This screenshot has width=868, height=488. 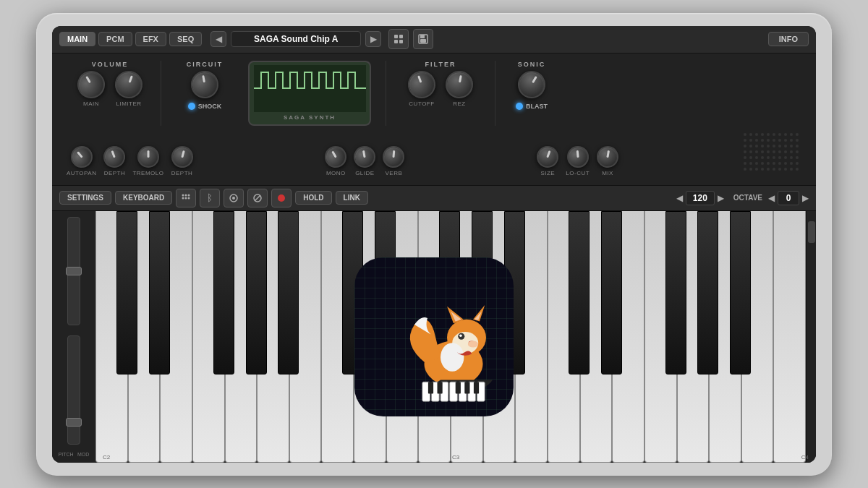 I want to click on white-key, so click(x=790, y=337).